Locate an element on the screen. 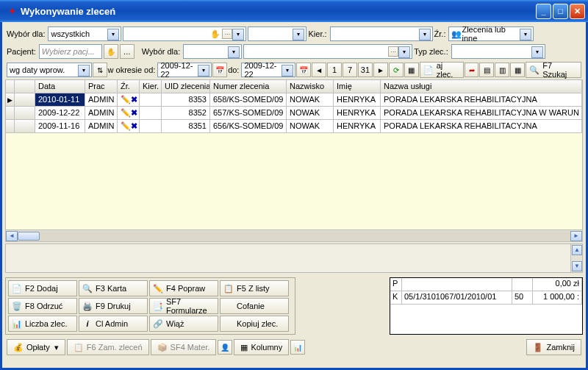  grid-config-button: ▦ is located at coordinates (412, 70).